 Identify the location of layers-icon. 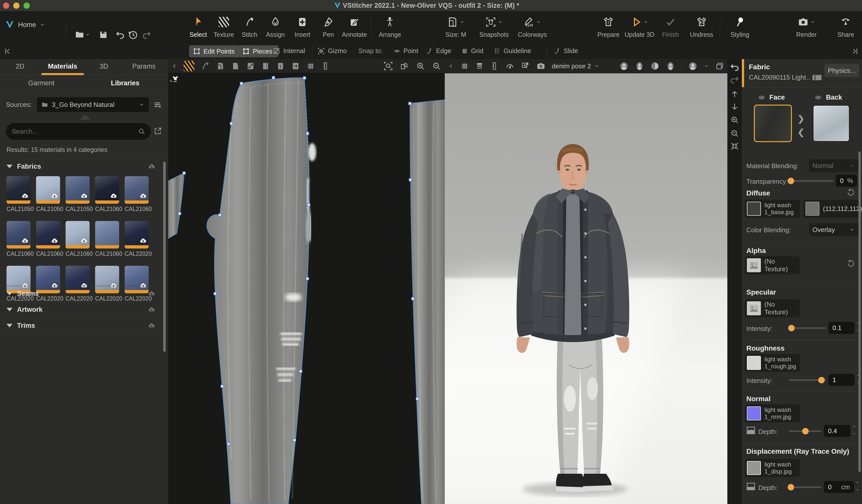
(480, 66).